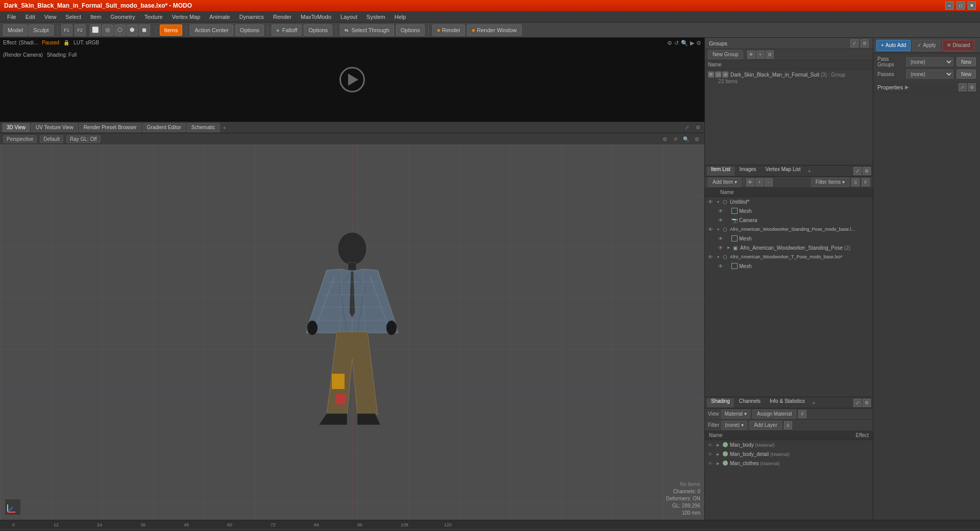  I want to click on vp-zoom-icon: 🔍, so click(686, 139).